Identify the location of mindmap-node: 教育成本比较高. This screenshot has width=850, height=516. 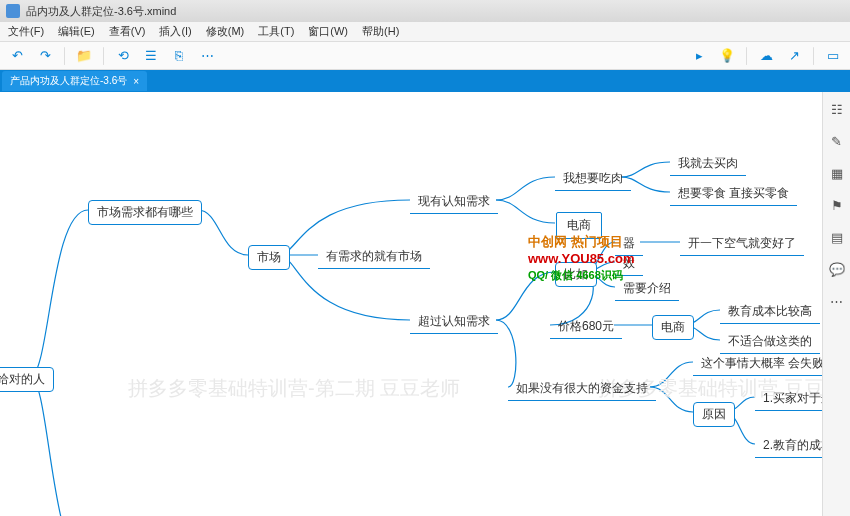
(770, 312).